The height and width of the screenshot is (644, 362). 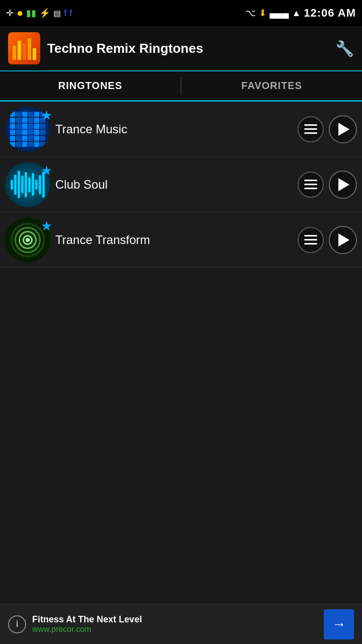 I want to click on tab-favorites: FAVORITES, so click(x=272, y=87).